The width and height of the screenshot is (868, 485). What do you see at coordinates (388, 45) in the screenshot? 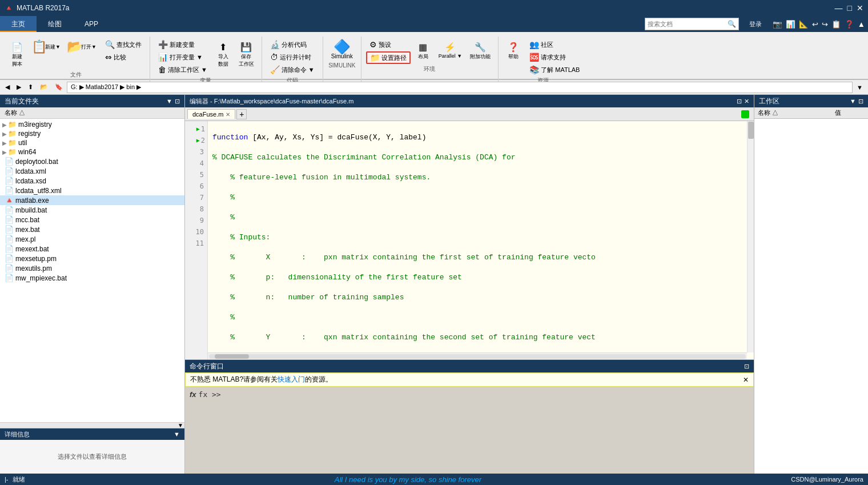
I see `preferences-button: ⚙ 预设` at bounding box center [388, 45].